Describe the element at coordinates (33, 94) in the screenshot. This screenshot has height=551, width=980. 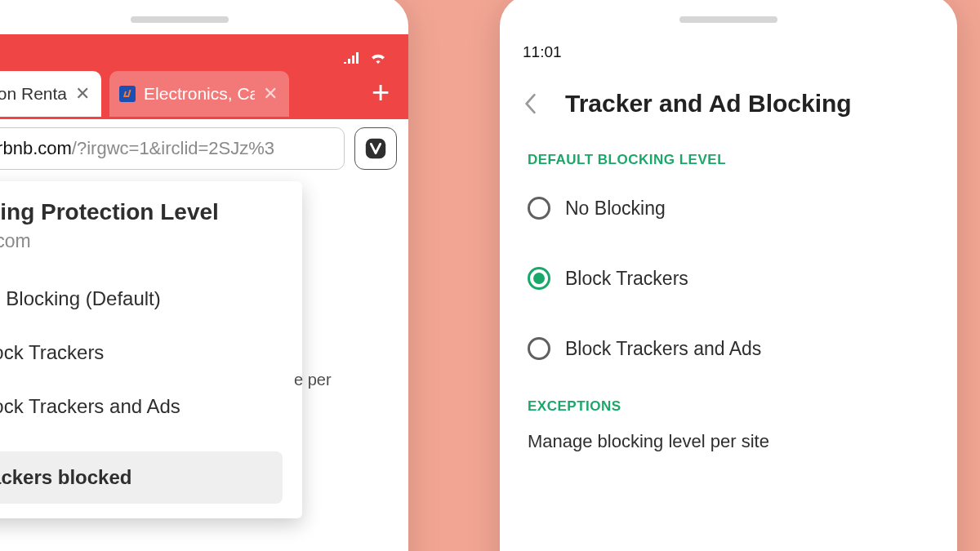
I see `tab-label: Vacation Renta` at that location.